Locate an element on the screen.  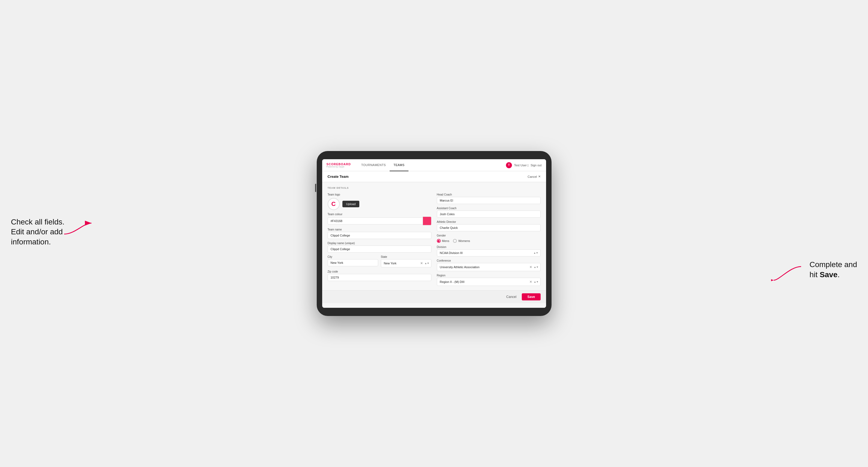
region-value: Region II - (M) DIII is located at coordinates (452, 282).